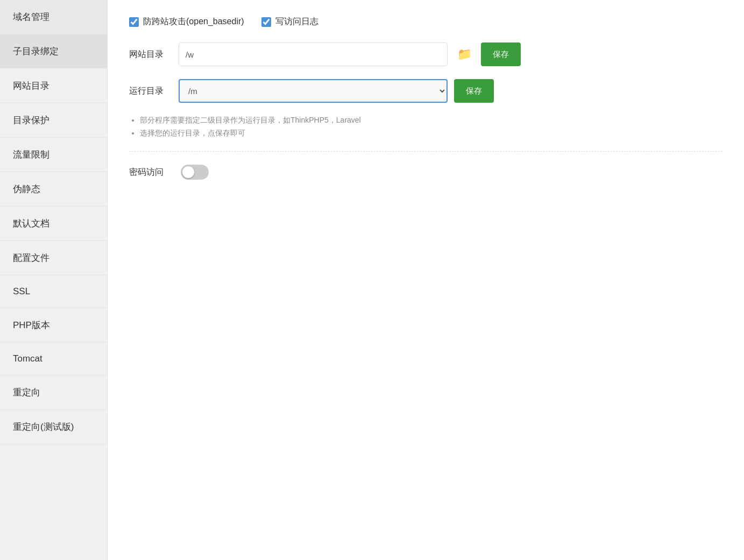 The width and height of the screenshot is (744, 560). Describe the element at coordinates (54, 52) in the screenshot. I see `sidebar-item-subdir: 子目录绑定` at that location.